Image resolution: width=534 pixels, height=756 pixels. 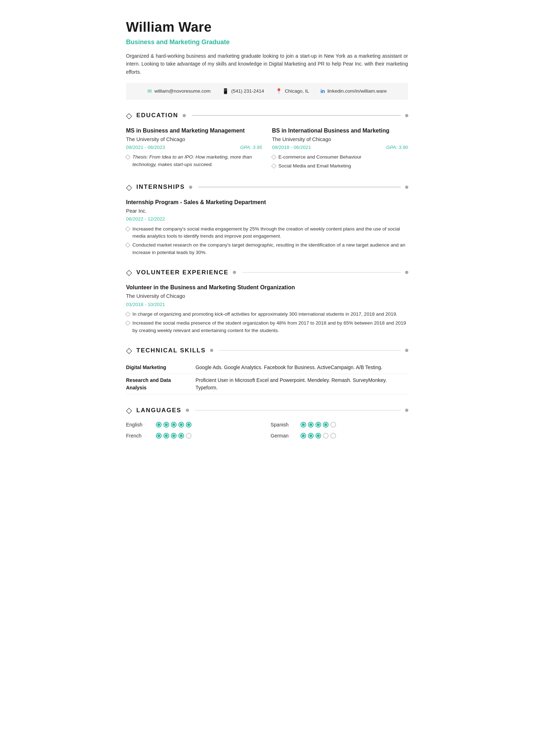 I want to click on volunteer-bullet-0-1: Increased the social media presence of t…, so click(x=267, y=327).